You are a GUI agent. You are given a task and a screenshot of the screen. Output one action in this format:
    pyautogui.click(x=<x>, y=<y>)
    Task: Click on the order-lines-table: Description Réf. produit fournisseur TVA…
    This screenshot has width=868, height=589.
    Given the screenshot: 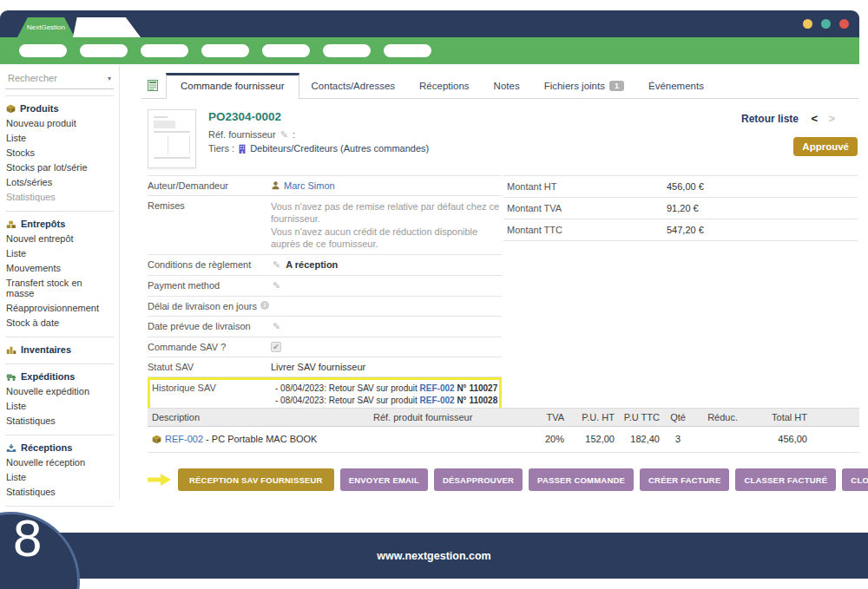 What is the action you would take?
    pyautogui.click(x=503, y=430)
    